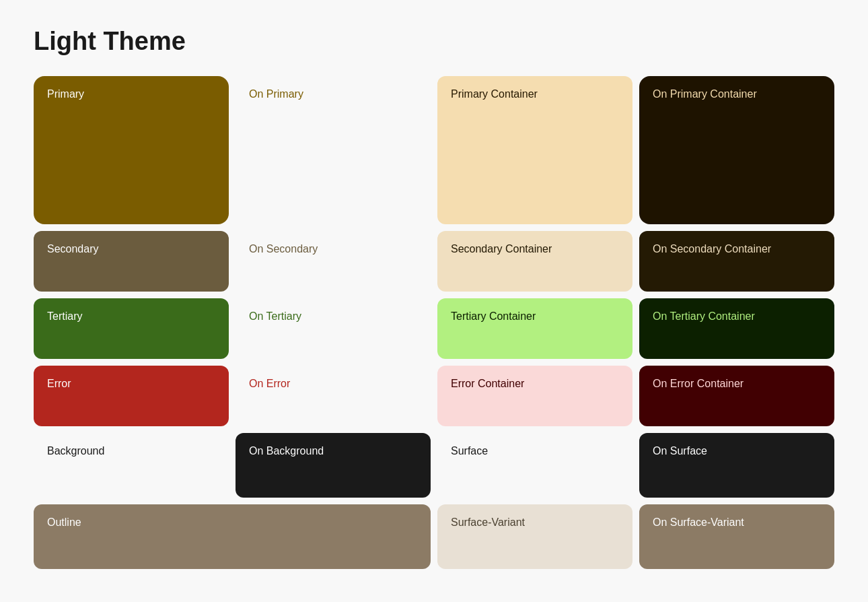  What do you see at coordinates (737, 150) in the screenshot?
I see `color-cell-on-primary-container: On Primary Container` at bounding box center [737, 150].